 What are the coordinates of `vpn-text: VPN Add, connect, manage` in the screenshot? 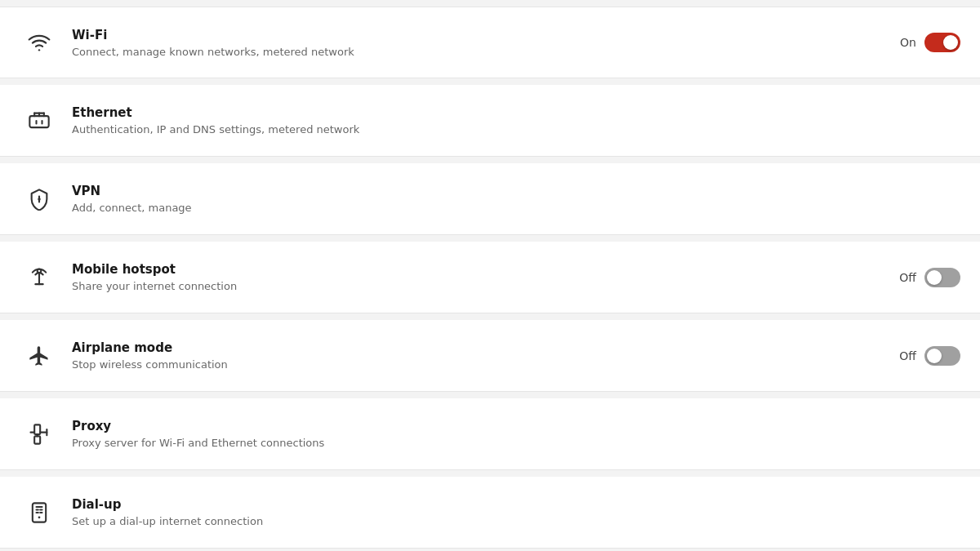 It's located at (516, 199).